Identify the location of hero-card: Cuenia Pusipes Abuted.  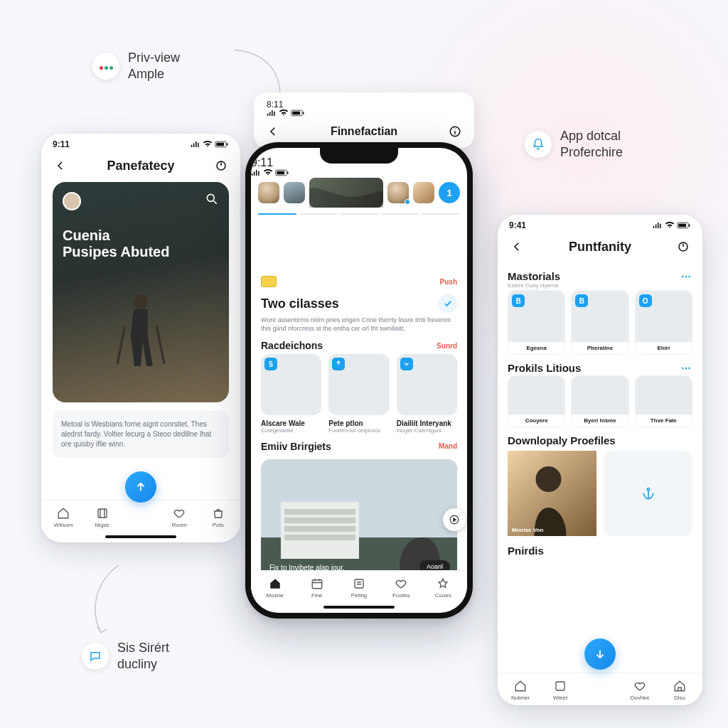
(141, 292).